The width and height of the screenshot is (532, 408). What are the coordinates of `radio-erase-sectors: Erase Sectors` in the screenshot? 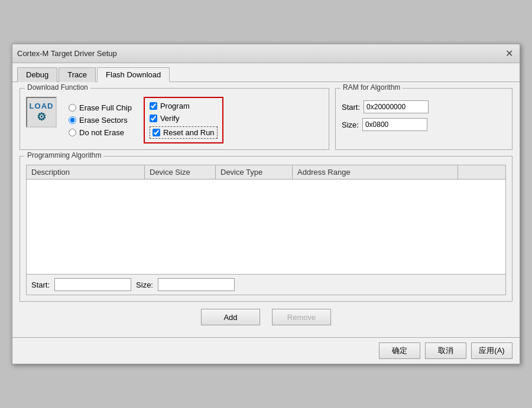 It's located at (100, 120).